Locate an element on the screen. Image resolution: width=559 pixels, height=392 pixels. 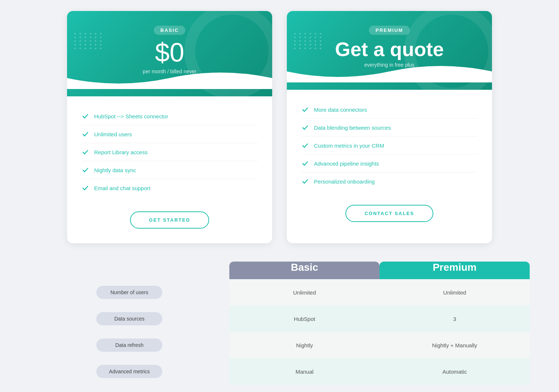
table-row: Data refresh Nightly Nightly + Manually is located at coordinates (280, 345).